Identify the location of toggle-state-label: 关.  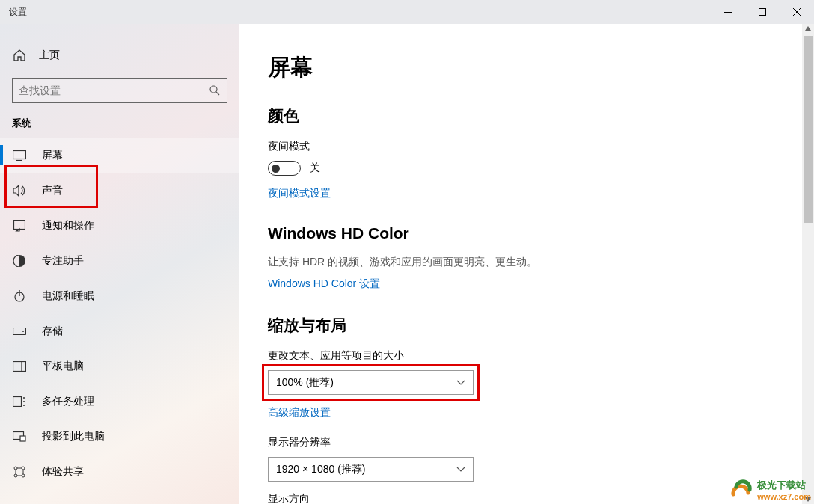
(315, 168).